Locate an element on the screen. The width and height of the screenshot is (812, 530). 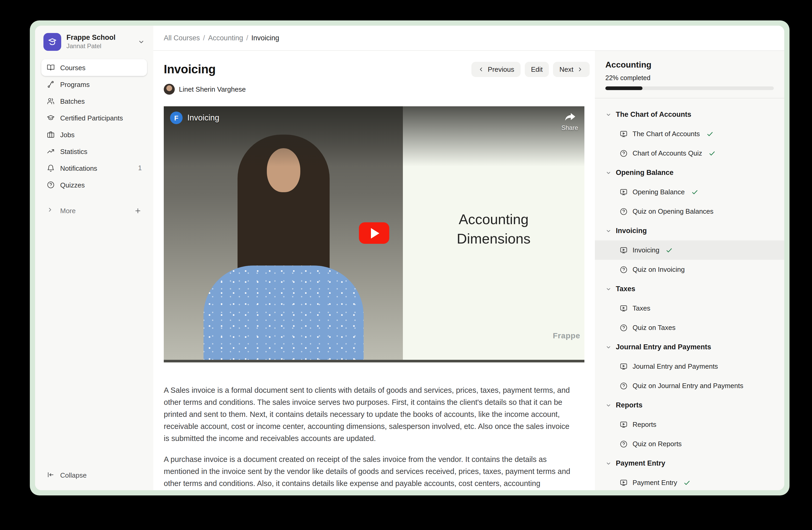
outline-item-label: Reports is located at coordinates (644, 424).